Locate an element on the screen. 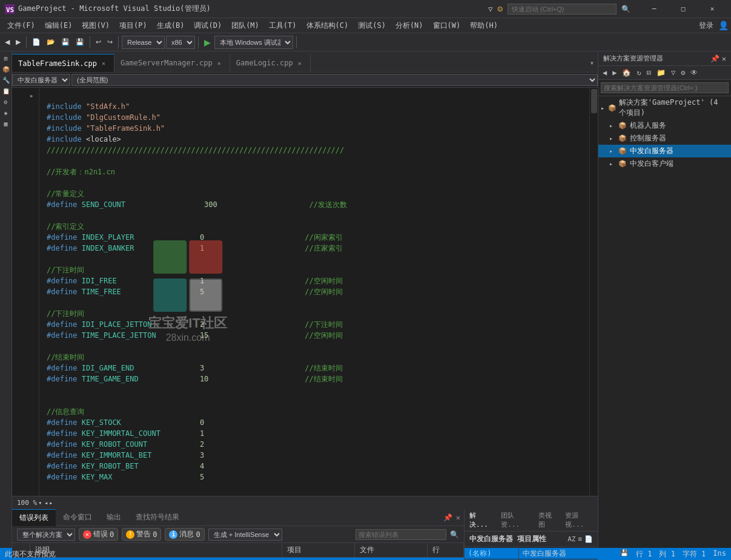  close-bottom-icon: ✕ is located at coordinates (458, 518).